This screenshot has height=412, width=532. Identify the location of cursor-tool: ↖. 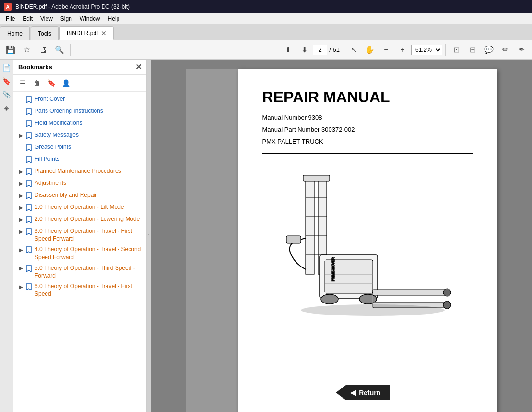
(354, 50).